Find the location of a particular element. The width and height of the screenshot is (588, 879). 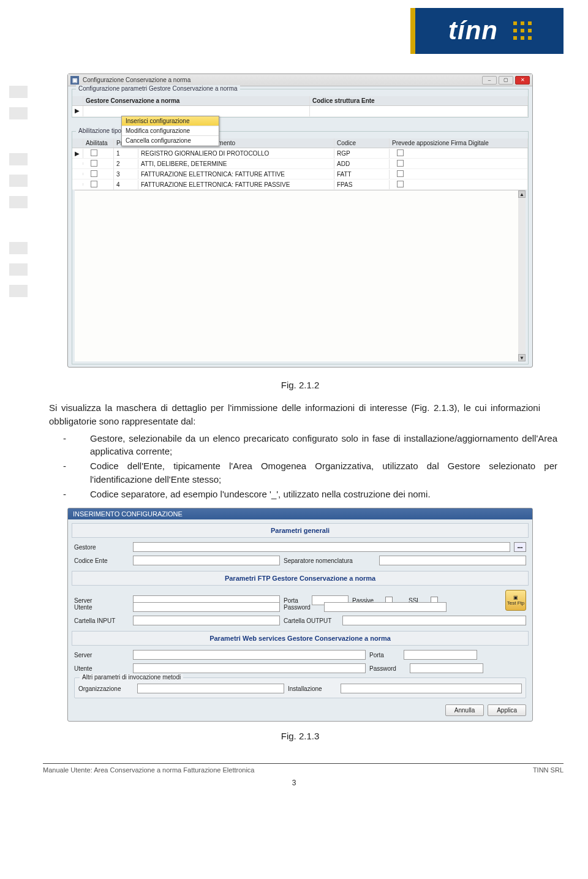

chevron-down-icon: ▼ is located at coordinates (522, 358).